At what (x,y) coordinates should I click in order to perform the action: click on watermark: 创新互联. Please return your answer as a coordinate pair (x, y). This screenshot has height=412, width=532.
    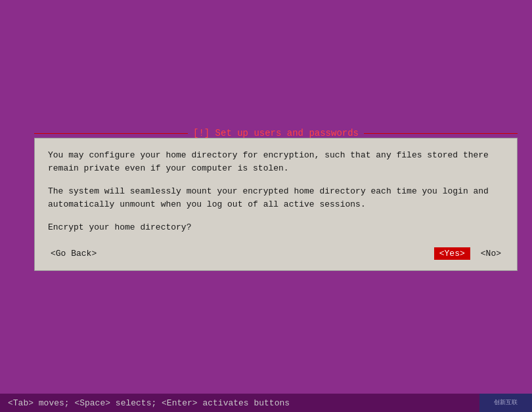
    Looking at the image, I should click on (506, 403).